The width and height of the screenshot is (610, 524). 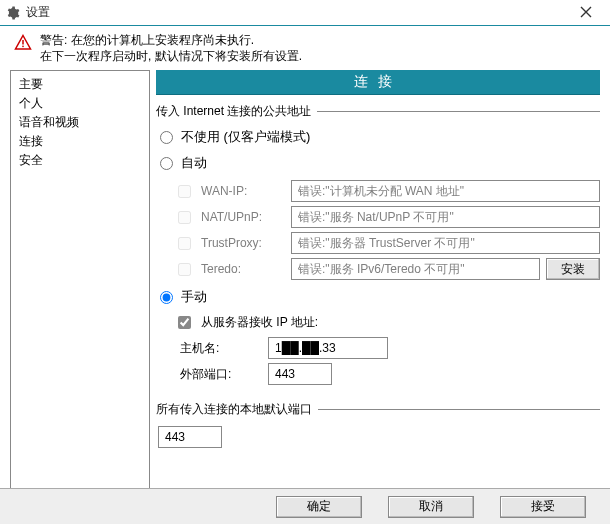 I want to click on trustproxy-checkbox, so click(x=184, y=244).